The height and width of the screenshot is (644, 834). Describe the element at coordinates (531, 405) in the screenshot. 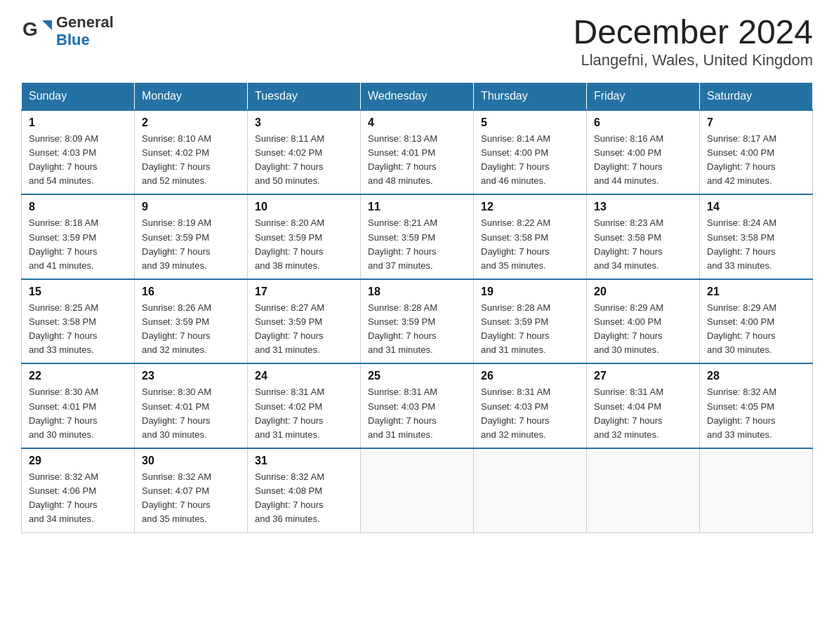

I see `calendar-cell: 26Sunrise: 8:31 AMSunset: 4:03 PMDayligh…` at that location.